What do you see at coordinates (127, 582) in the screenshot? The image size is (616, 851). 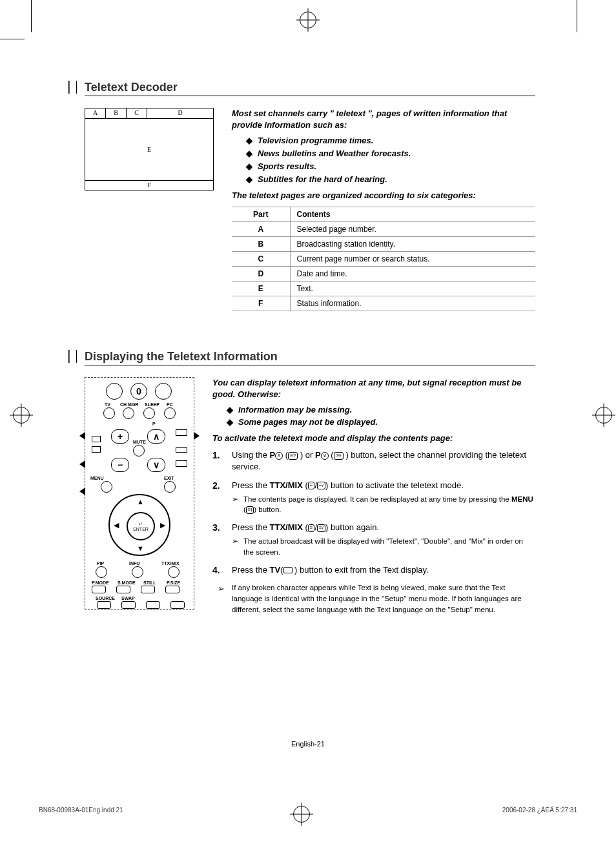 I see `label-smode: S.MODE` at bounding box center [127, 582].